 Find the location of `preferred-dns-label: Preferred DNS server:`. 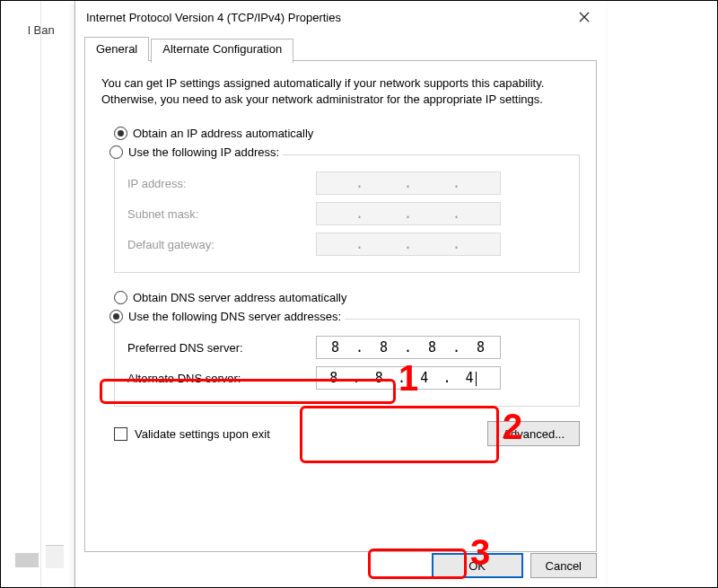

preferred-dns-label: Preferred DNS server: is located at coordinates (222, 348).